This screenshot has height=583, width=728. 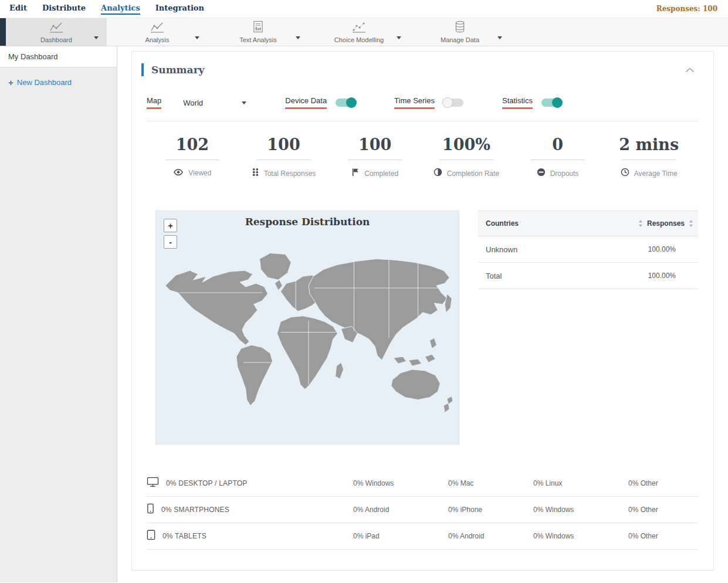 I want to click on toggle-knob, so click(x=448, y=103).